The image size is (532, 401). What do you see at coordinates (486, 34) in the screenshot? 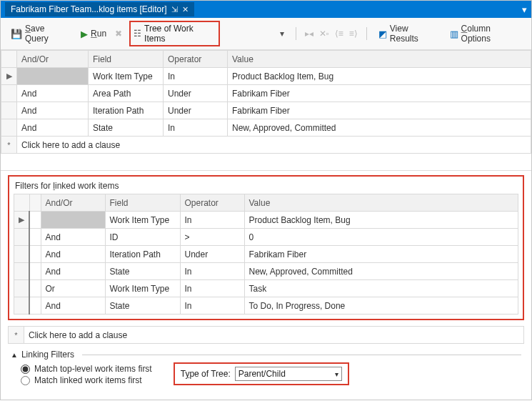
I see `column-options-button: ▥ Column Options` at bounding box center [486, 34].